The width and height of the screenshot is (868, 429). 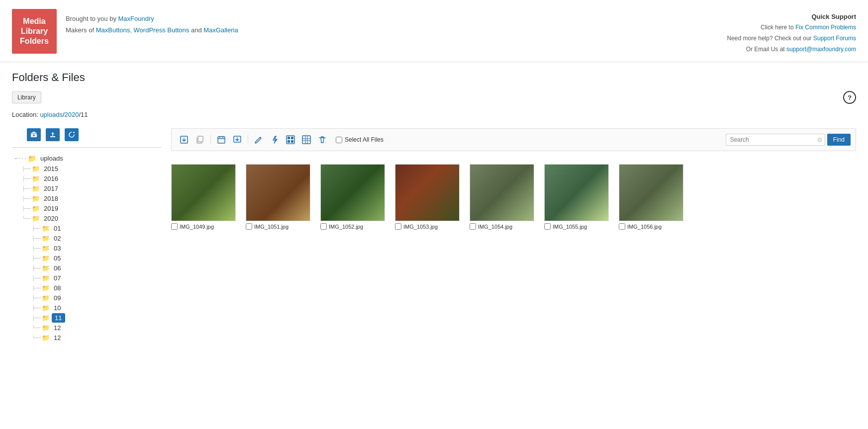 I want to click on quick-support: Quick Support Click here to Fix Common P…, so click(x=792, y=32).